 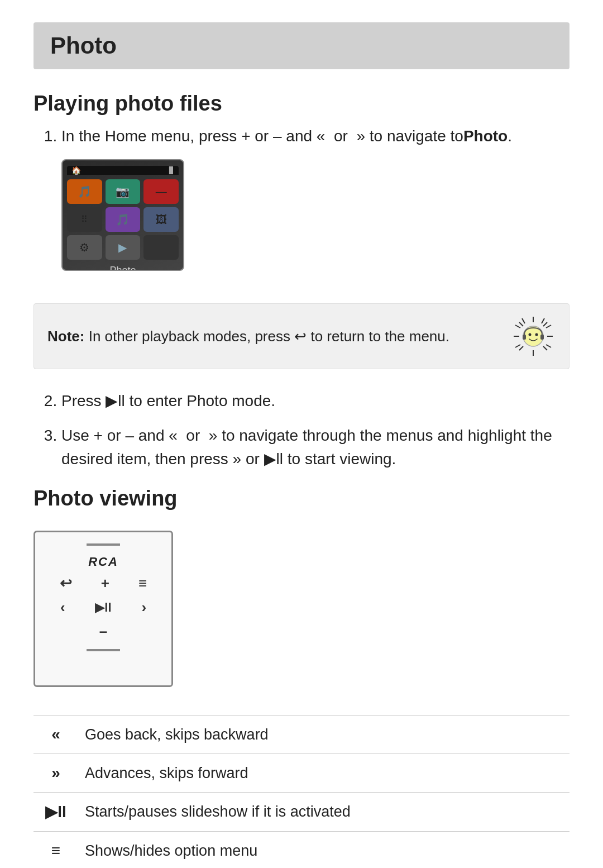 What do you see at coordinates (56, 812) in the screenshot?
I see `control-symbol: ▶ll` at bounding box center [56, 812].